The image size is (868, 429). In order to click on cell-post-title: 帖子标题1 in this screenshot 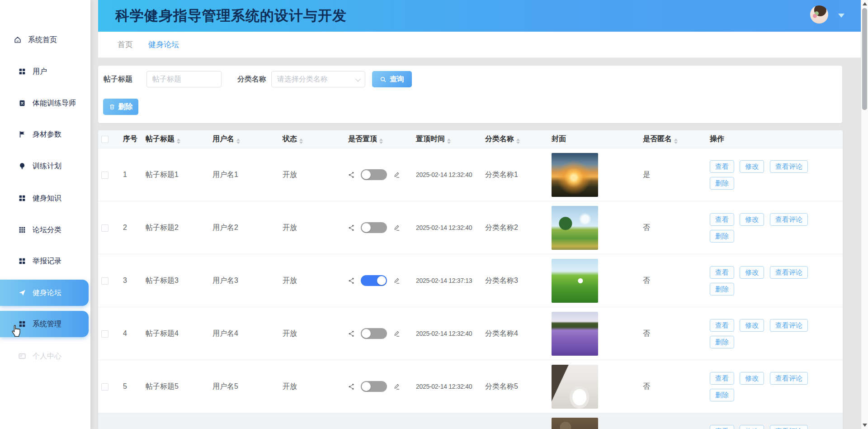, I will do `click(175, 175)`.